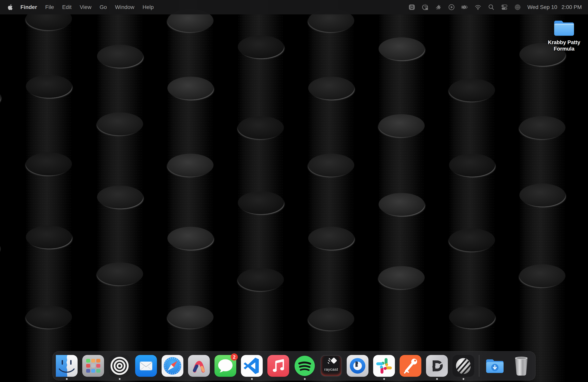 This screenshot has width=588, height=382. Describe the element at coordinates (125, 7) in the screenshot. I see `menu-item-window: Window` at that location.